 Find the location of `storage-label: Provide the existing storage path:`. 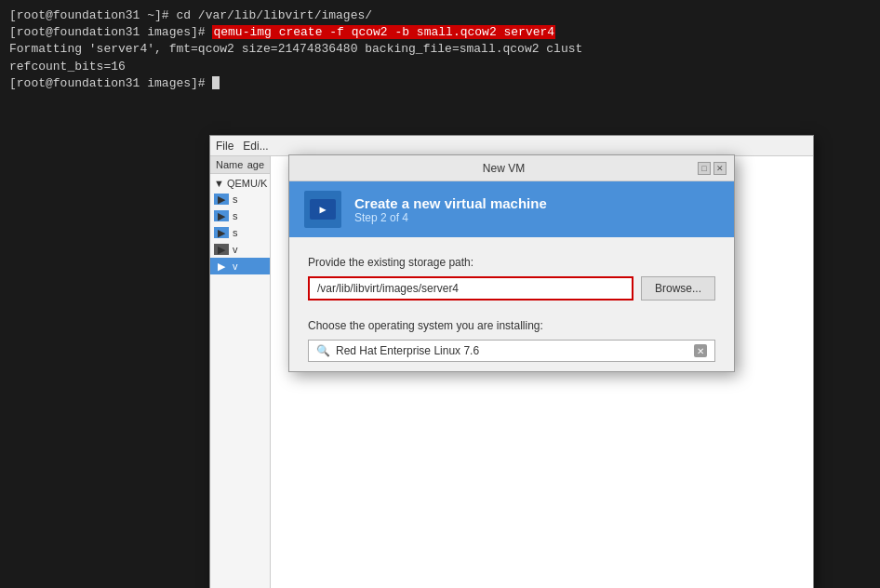

storage-label: Provide the existing storage path: is located at coordinates (512, 262).